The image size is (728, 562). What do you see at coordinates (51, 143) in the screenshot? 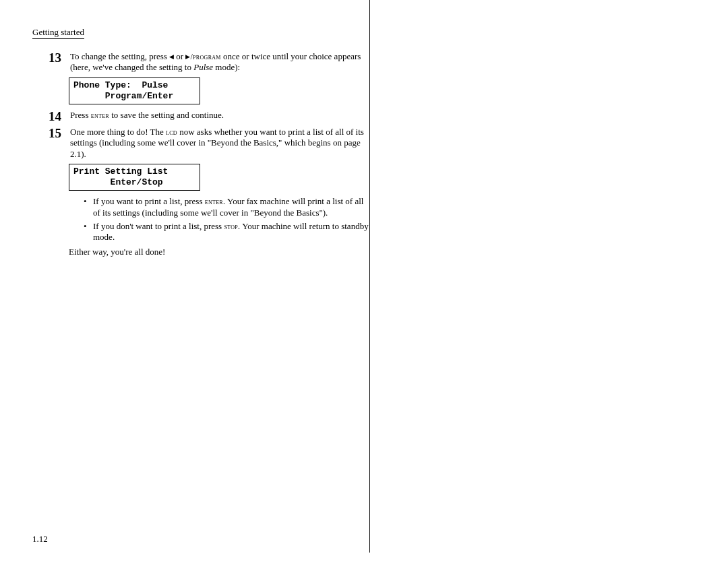
I see `step-number: 15` at bounding box center [51, 143].